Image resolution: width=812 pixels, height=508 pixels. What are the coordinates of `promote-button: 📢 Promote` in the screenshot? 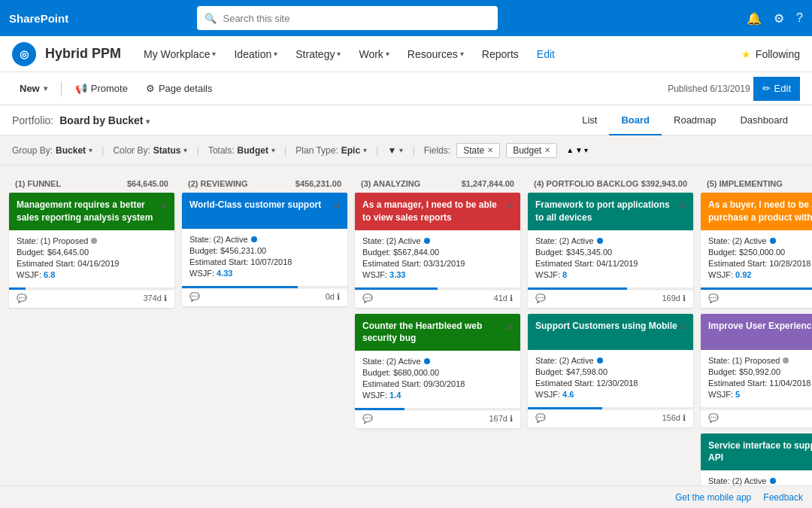 It's located at (102, 89).